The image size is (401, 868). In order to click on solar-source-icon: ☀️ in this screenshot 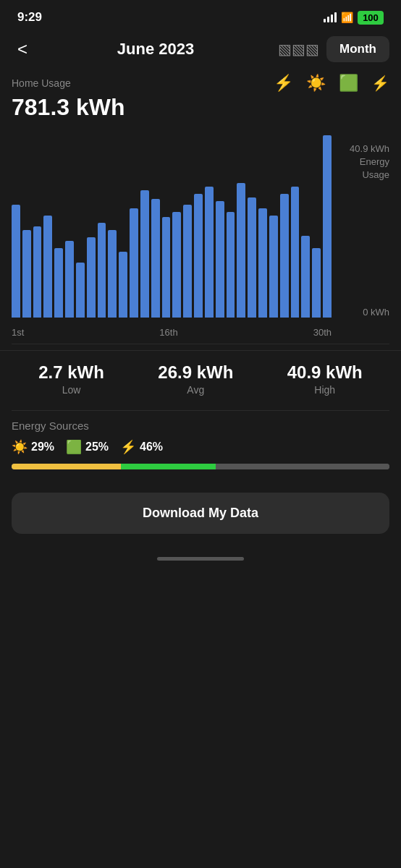, I will do `click(20, 447)`.